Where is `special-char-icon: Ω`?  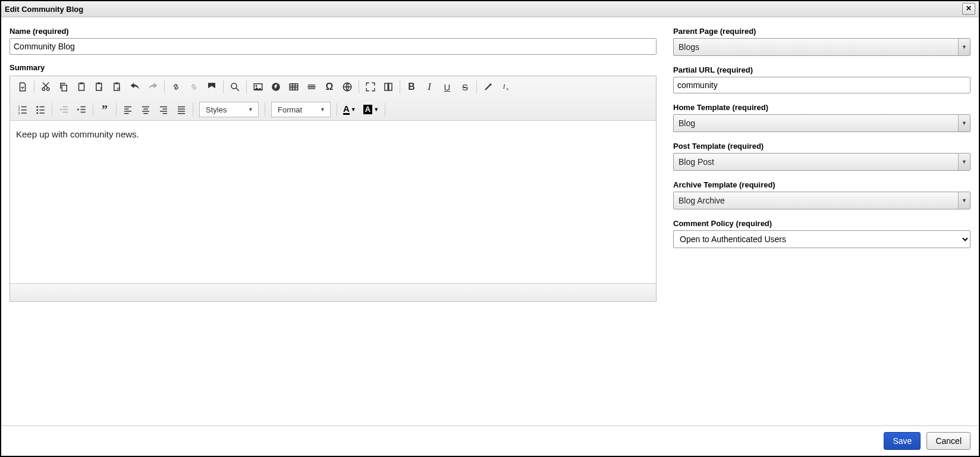 special-char-icon: Ω is located at coordinates (329, 87).